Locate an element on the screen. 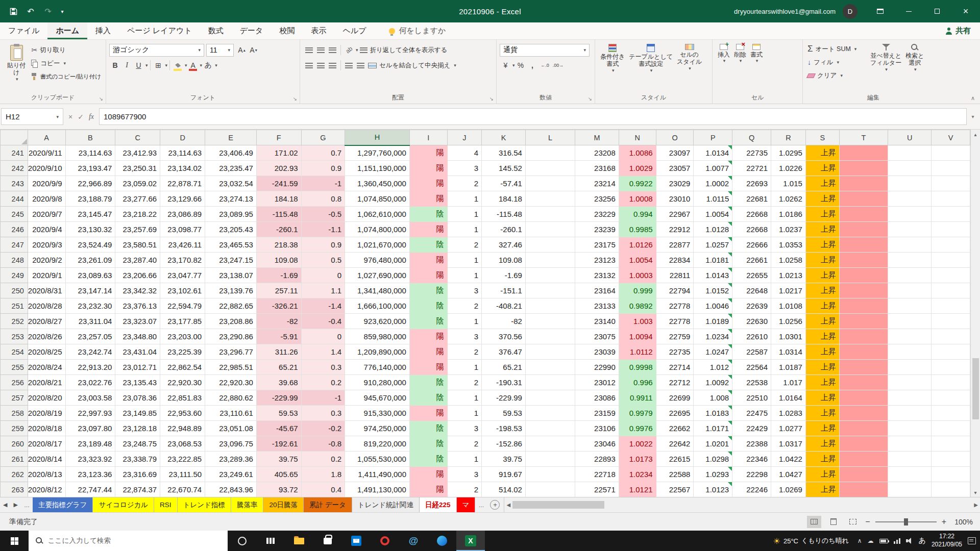 The height and width of the screenshot is (551, 980). cell-U262 is located at coordinates (910, 474).